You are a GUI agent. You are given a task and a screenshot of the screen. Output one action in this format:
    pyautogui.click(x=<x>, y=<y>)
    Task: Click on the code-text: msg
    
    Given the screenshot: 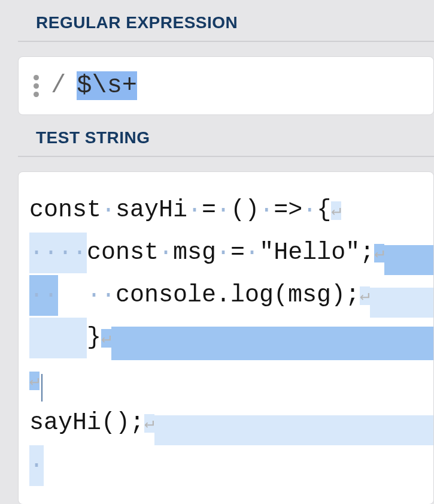 What is the action you would take?
    pyautogui.click(x=195, y=253)
    